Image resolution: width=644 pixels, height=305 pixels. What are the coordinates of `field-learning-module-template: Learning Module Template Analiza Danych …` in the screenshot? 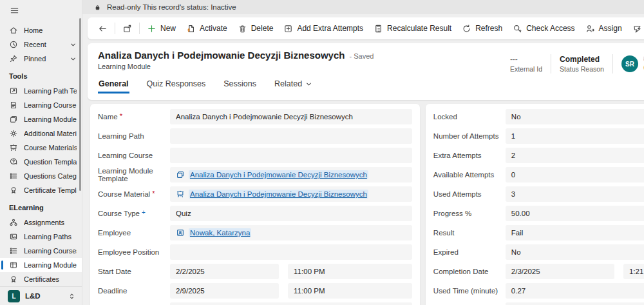 It's located at (255, 175).